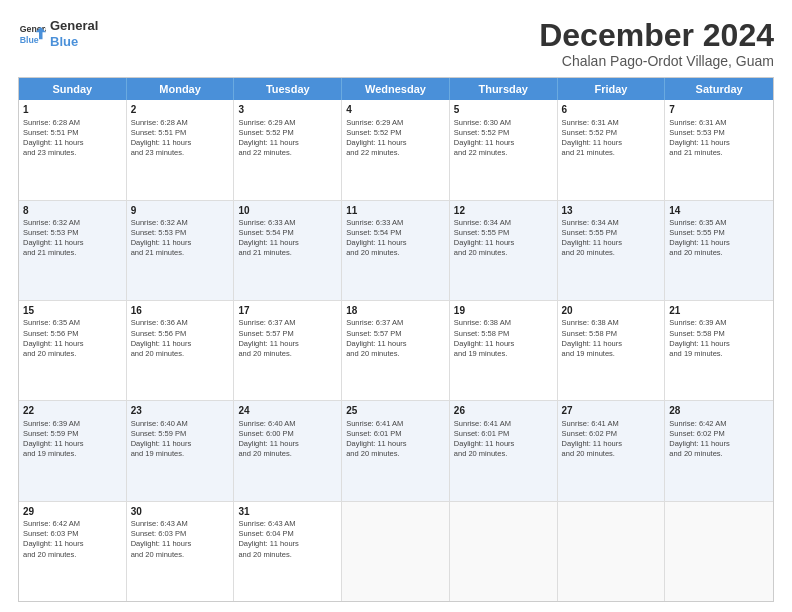 This screenshot has height=612, width=792. What do you see at coordinates (72, 110) in the screenshot?
I see `day-number: 1` at bounding box center [72, 110].